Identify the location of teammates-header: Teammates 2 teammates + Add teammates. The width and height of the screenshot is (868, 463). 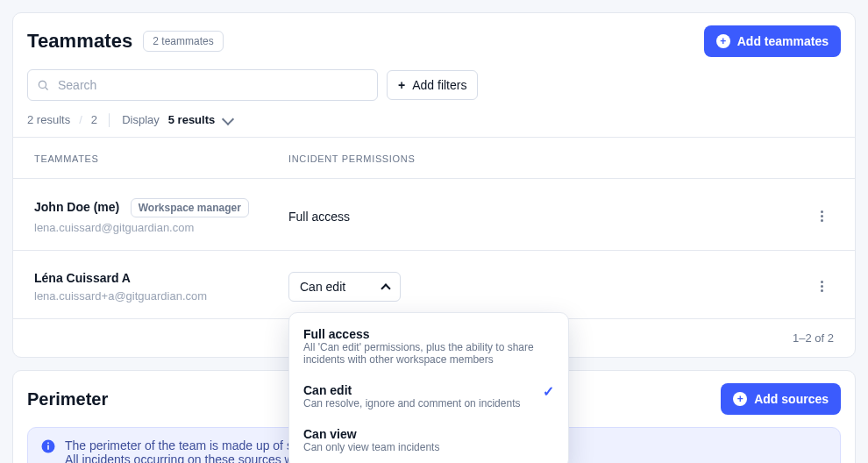
(434, 39).